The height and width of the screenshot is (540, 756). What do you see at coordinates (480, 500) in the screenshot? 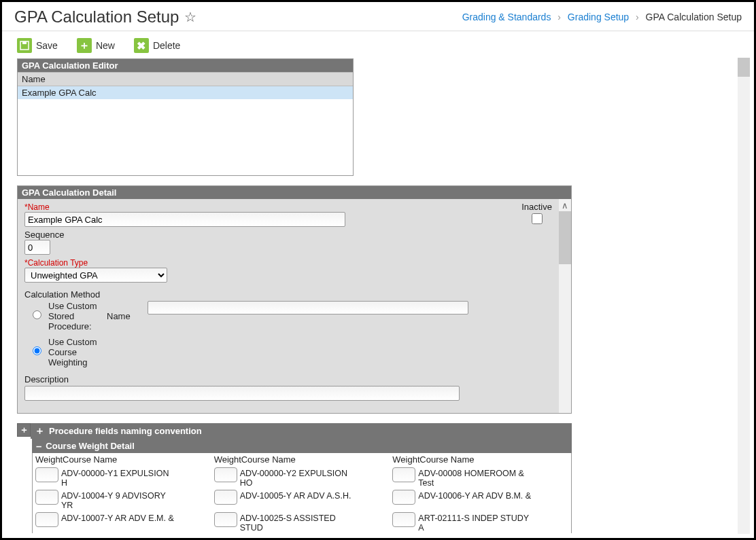
I see `course-row: ADV-10006-Y AR ADV B.M. &` at bounding box center [480, 500].